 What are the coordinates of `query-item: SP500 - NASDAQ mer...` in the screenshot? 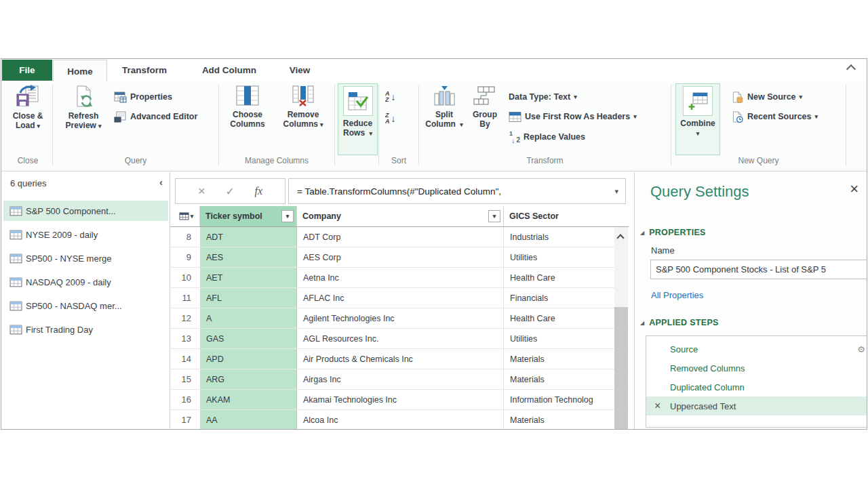 It's located at (85, 306).